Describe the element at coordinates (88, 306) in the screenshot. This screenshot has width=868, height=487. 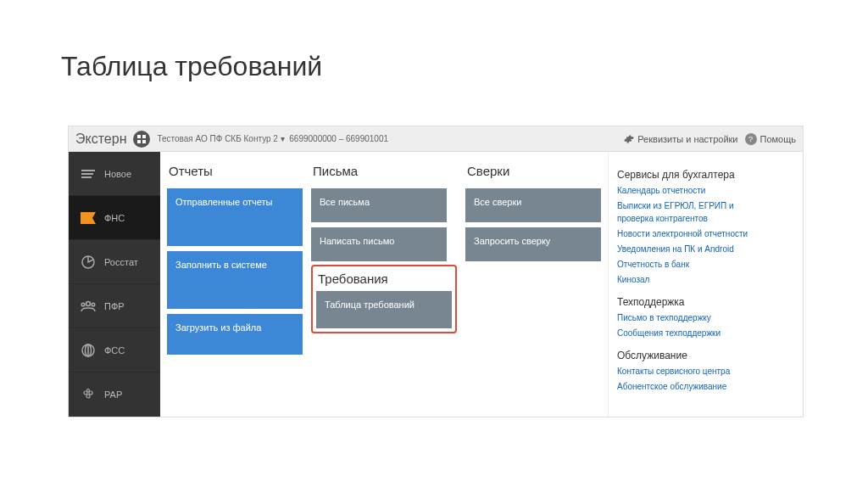
I see `people-icon` at that location.